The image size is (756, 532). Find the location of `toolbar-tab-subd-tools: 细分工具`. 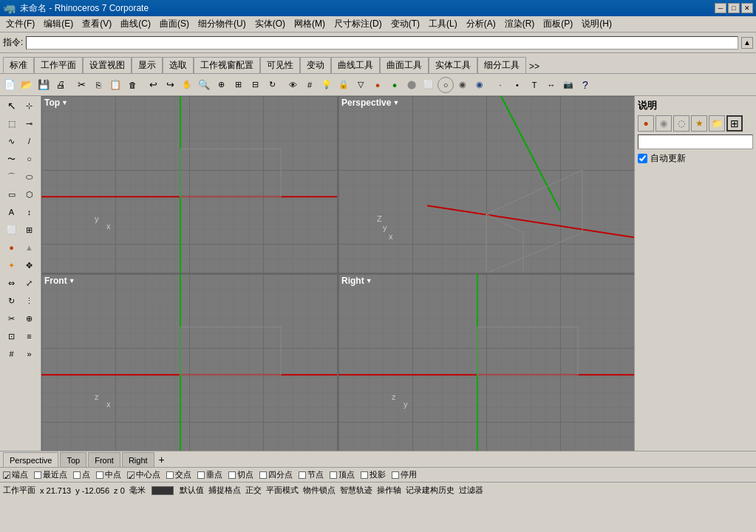

toolbar-tab-subd-tools: 细分工具 is located at coordinates (502, 65).